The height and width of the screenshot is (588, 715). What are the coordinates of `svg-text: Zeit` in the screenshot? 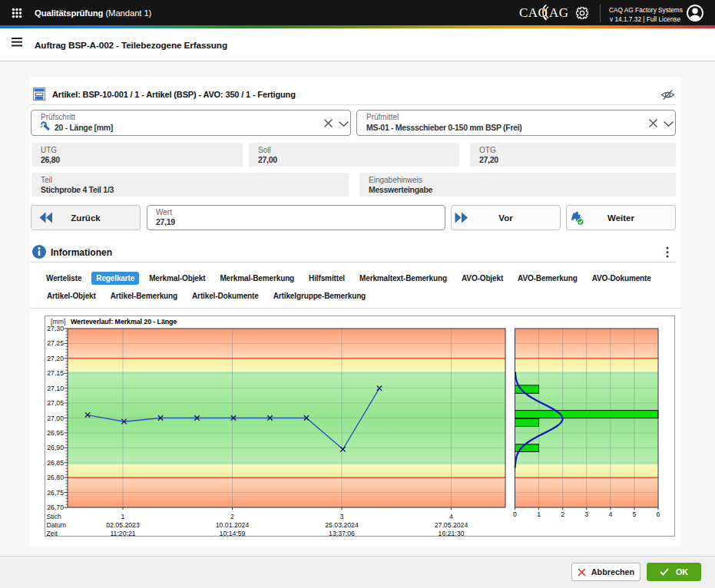 It's located at (52, 533).